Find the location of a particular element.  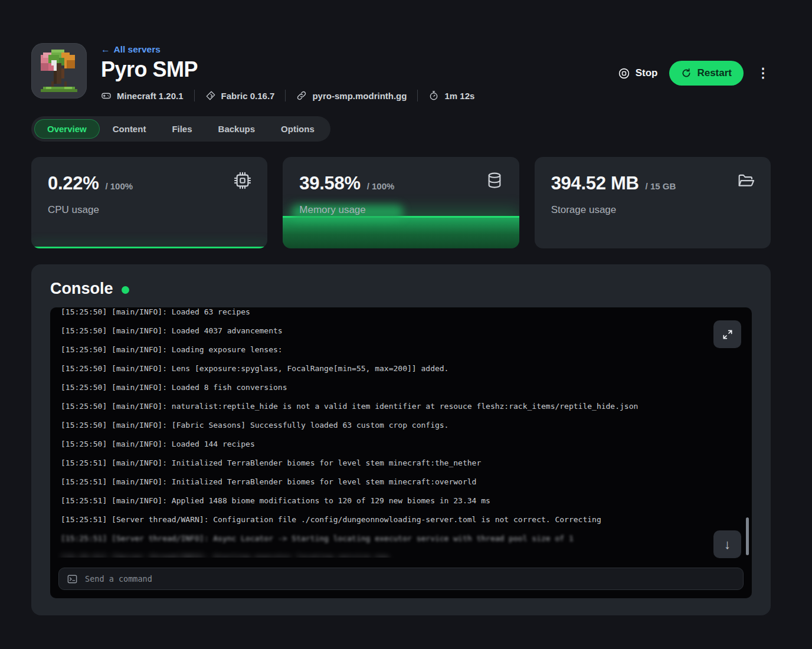

console-line: [15:25:50] [main/INFO]: [Fabric Seasons]… is located at coordinates (380, 425).